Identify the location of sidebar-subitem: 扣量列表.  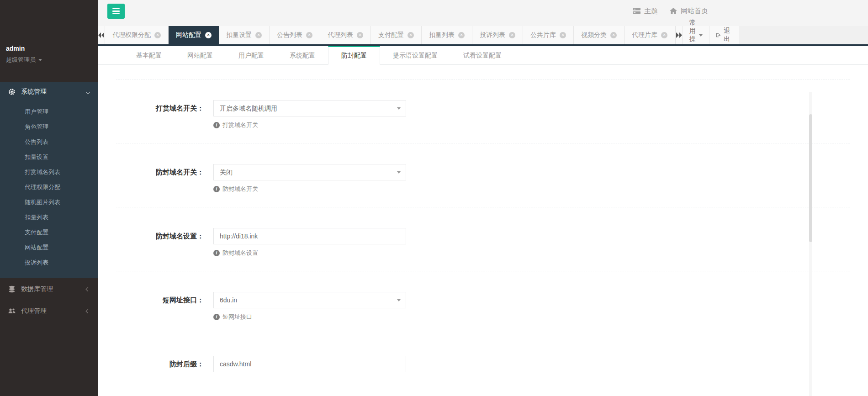
(49, 217).